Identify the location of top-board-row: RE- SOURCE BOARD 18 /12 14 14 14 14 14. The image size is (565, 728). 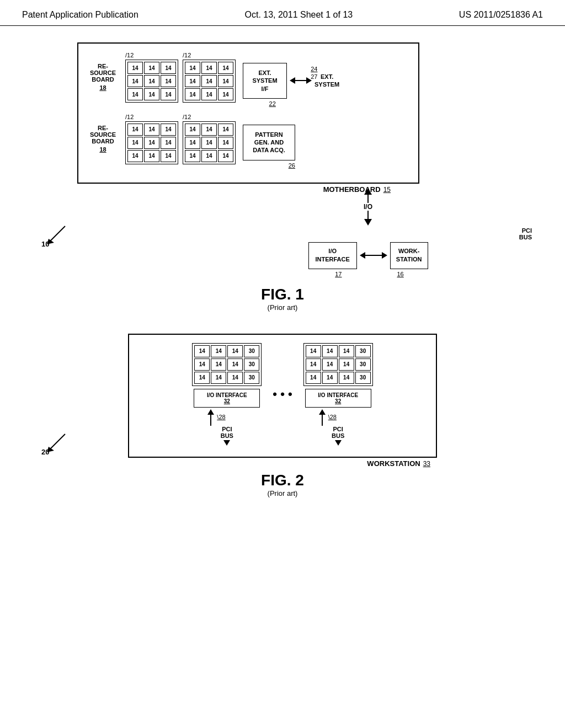
(248, 79).